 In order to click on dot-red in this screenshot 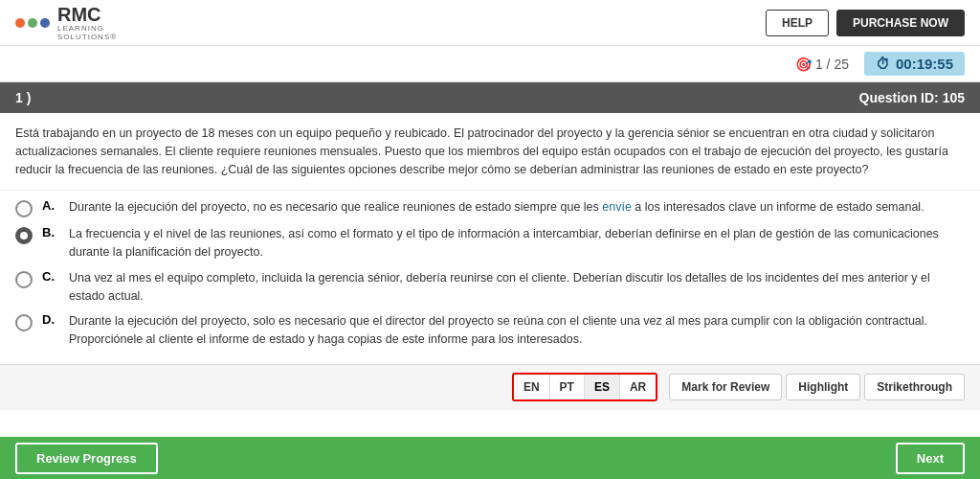, I will do `click(20, 23)`.